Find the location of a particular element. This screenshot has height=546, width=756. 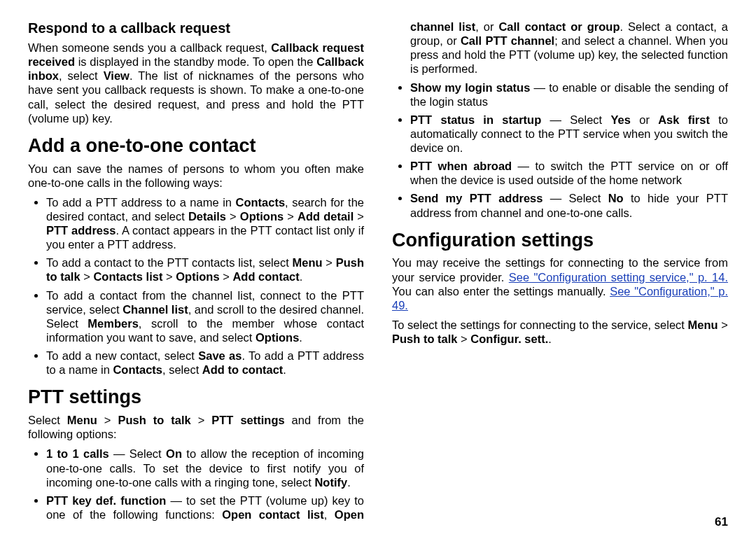

add-contact-intro: You can save the names of persons to who… is located at coordinates (196, 176).